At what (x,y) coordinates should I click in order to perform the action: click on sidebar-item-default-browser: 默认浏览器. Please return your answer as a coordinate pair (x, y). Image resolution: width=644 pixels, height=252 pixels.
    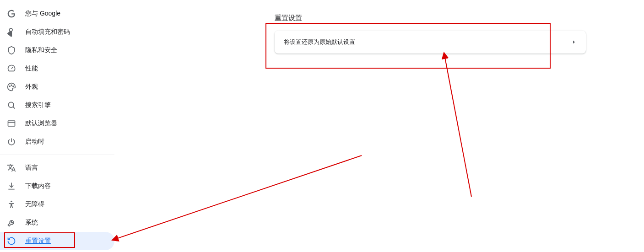
    Looking at the image, I should click on (57, 123).